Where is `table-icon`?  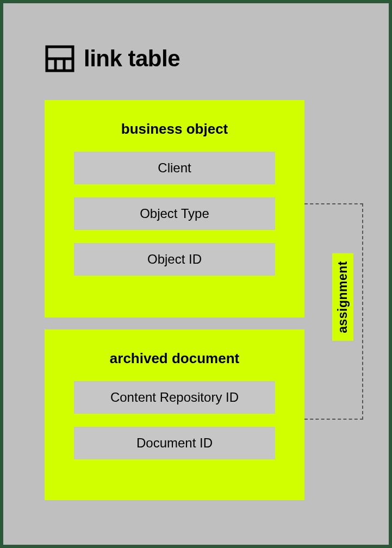 table-icon is located at coordinates (60, 59).